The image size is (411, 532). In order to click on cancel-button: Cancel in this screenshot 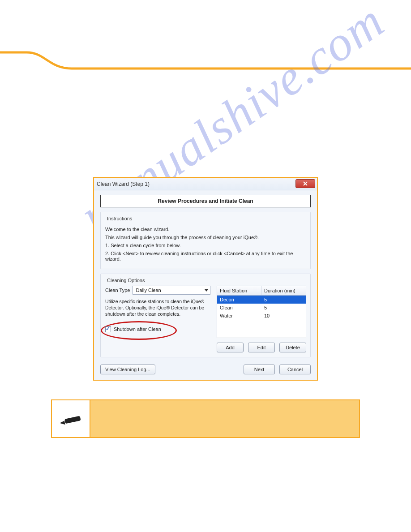, I will do `click(295, 369)`.